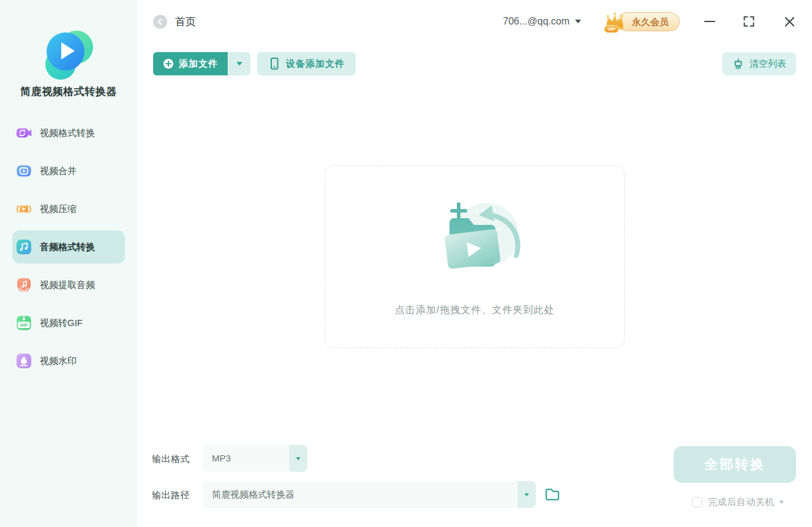 The height and width of the screenshot is (527, 812). What do you see at coordinates (58, 172) in the screenshot?
I see `sidebar-item-label: 视频合并` at bounding box center [58, 172].